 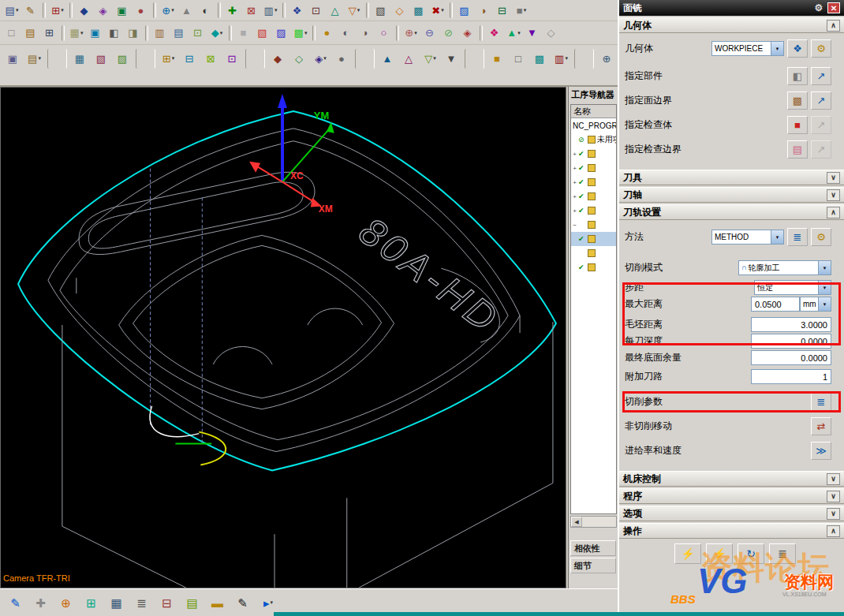 I want to click on feeds-speeds-button: ≫, so click(x=821, y=451).